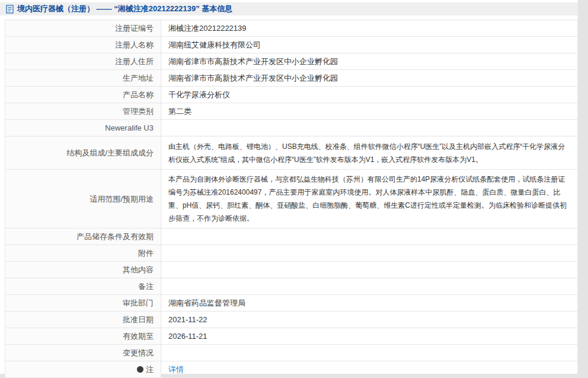 The height and width of the screenshot is (378, 588). Describe the element at coordinates (83, 320) in the screenshot. I see `row-label: 批准日期` at that location.